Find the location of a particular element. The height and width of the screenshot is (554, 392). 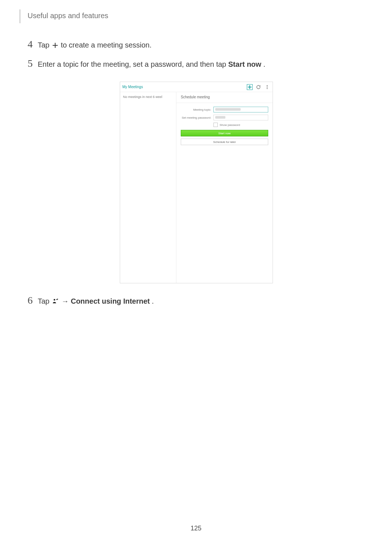

show-password-label: Show password is located at coordinates (230, 125).